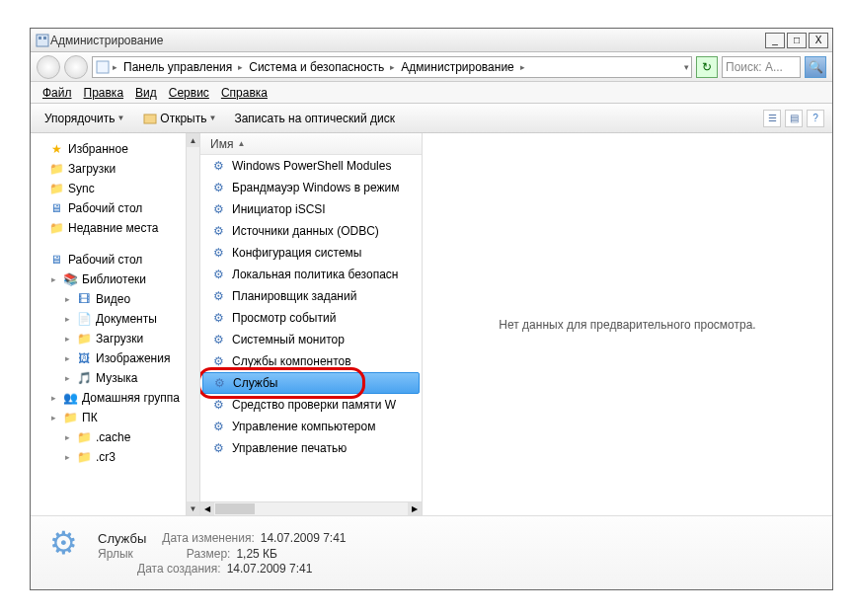 This screenshot has height=616, width=851. I want to click on menu-help: Справка, so click(245, 93).